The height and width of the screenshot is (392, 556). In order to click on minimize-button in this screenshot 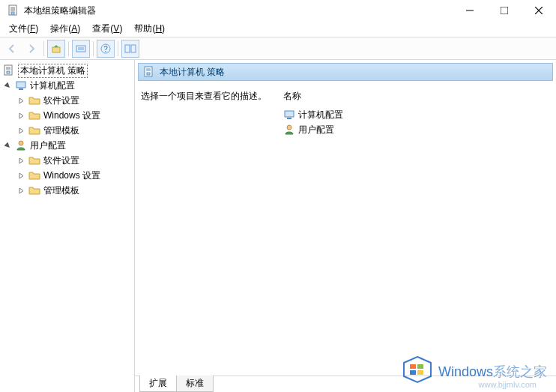, I will do `click(470, 10)`.